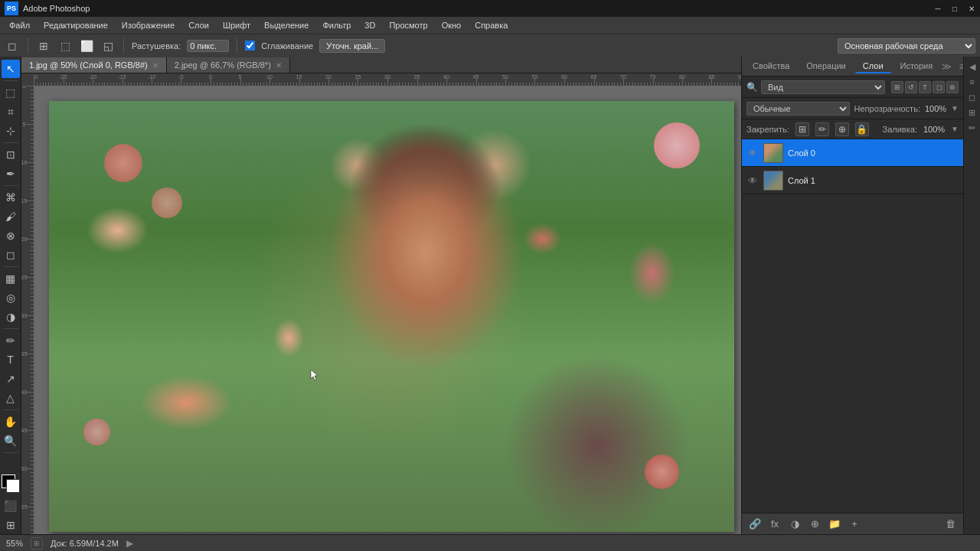 This screenshot has height=551, width=980. What do you see at coordinates (802, 129) in the screenshot?
I see `lock-pixels-icon: ⊞` at bounding box center [802, 129].